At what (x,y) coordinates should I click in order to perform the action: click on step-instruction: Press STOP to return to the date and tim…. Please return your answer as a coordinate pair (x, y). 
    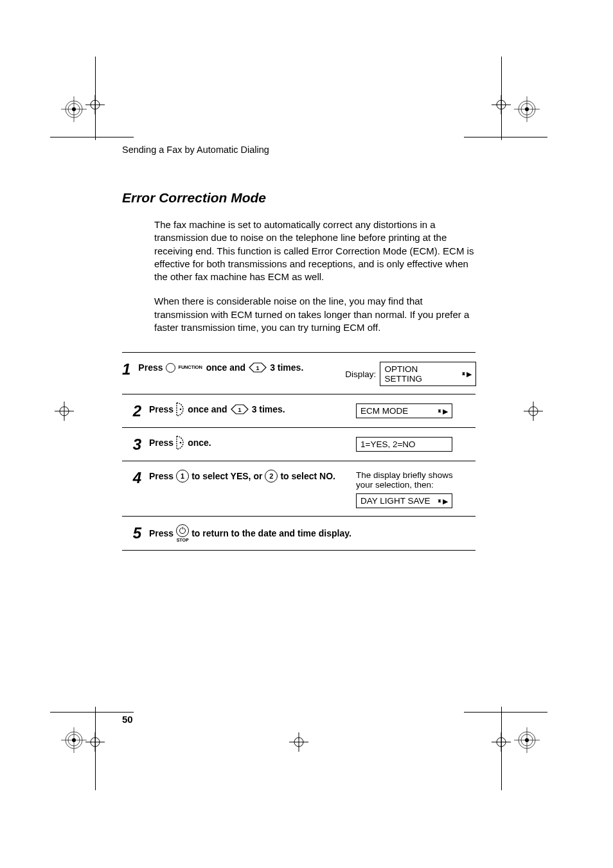
    Looking at the image, I should click on (312, 533).